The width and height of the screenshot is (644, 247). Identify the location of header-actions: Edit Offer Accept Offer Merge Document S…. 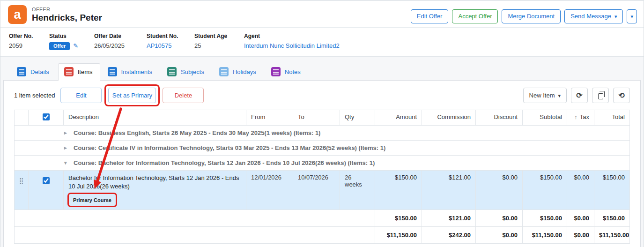
(524, 16).